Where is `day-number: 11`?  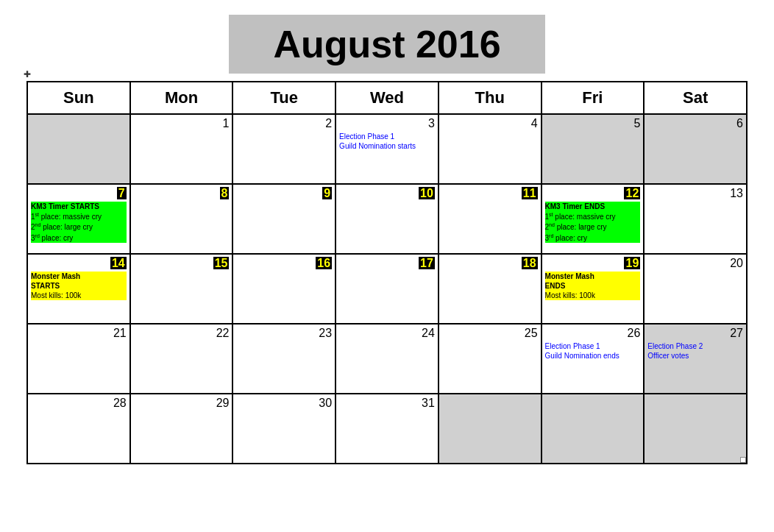 day-number: 11 is located at coordinates (490, 194).